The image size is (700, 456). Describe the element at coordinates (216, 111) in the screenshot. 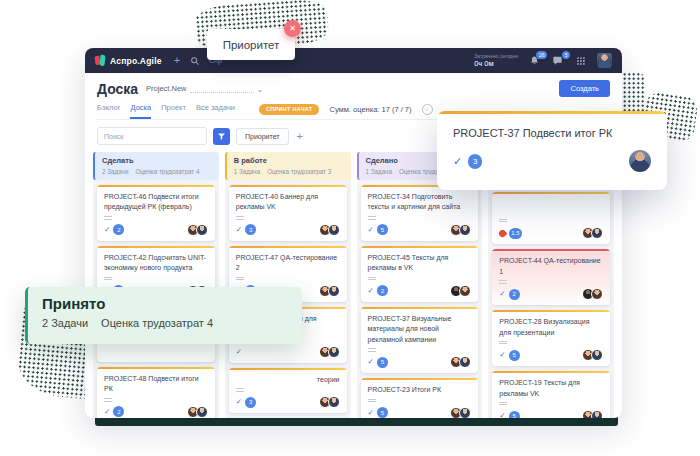

I see `tab-all-tasks: Все задачи` at that location.